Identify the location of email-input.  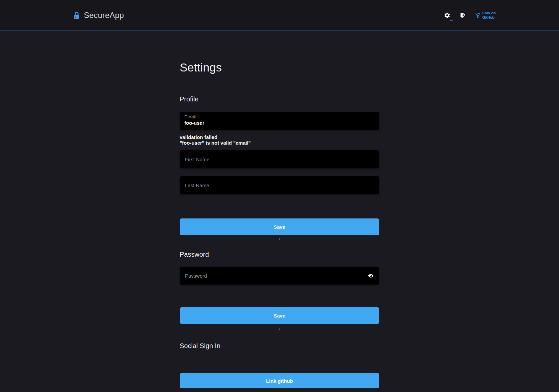
(280, 122).